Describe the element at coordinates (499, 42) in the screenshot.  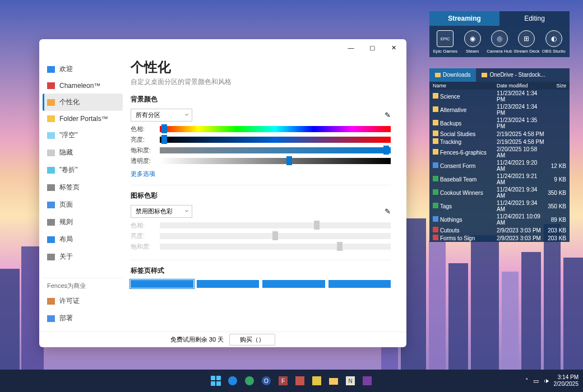
I see `app-launcher-camera-hub: ◎Camera Hub` at that location.